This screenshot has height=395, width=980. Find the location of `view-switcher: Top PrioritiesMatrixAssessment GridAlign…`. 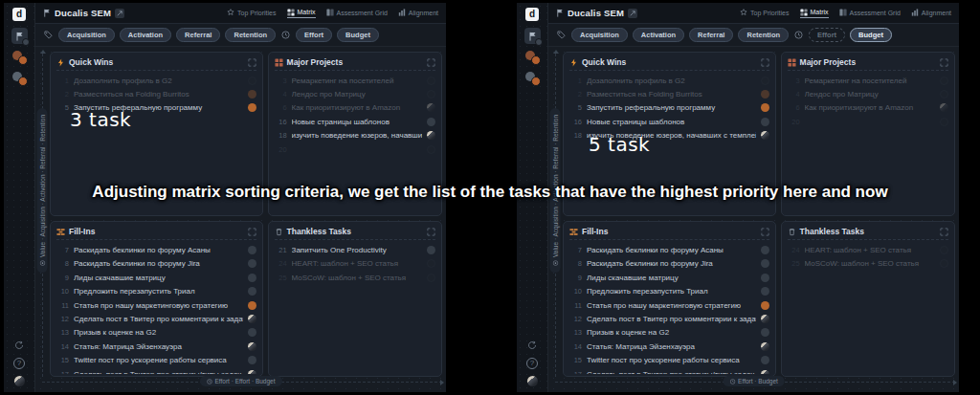

view-switcher: Top PrioritiesMatrixAssessment GridAlign… is located at coordinates (846, 13).